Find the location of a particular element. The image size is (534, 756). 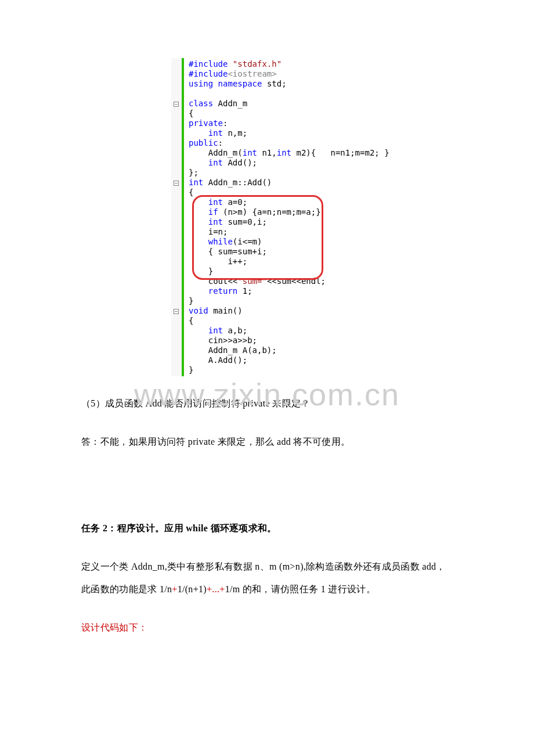

design-code-label: 设计代码如下： is located at coordinates (267, 628).